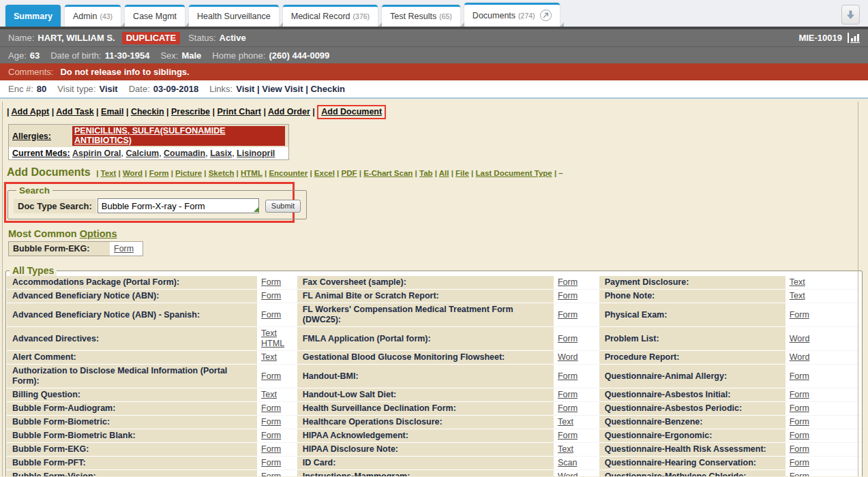 The image size is (868, 477). What do you see at coordinates (179, 206) in the screenshot?
I see `doc-type-search-input` at bounding box center [179, 206].